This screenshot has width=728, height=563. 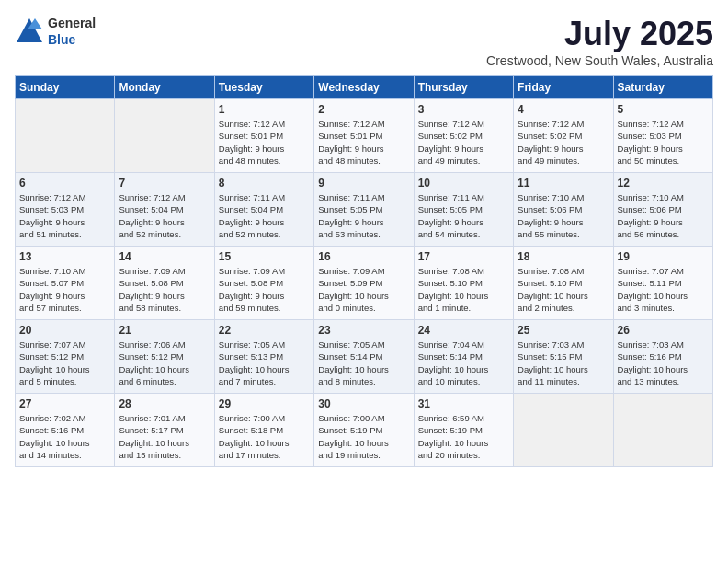 What do you see at coordinates (265, 109) in the screenshot?
I see `day-number: 1` at bounding box center [265, 109].